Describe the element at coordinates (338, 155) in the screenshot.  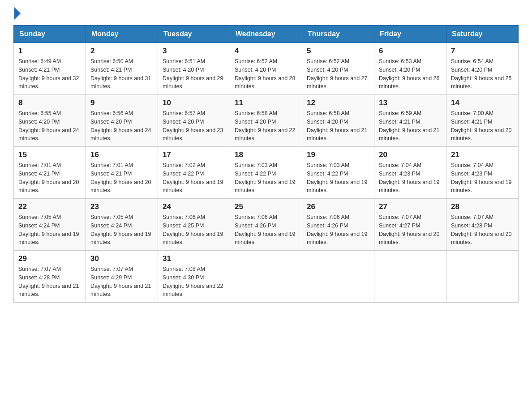
I see `day-number: 19` at that location.